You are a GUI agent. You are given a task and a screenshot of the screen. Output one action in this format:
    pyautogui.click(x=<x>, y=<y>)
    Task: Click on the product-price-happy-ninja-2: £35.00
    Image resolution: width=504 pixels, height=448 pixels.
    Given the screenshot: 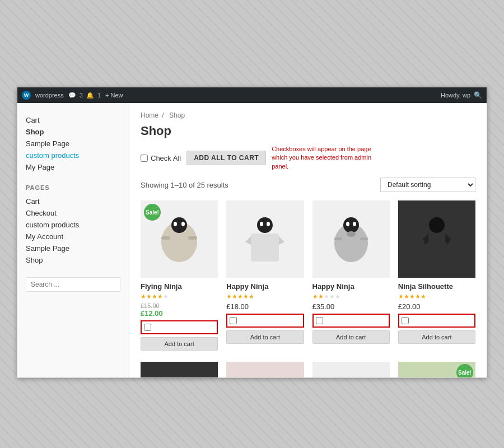 What is the action you would take?
    pyautogui.click(x=351, y=307)
    